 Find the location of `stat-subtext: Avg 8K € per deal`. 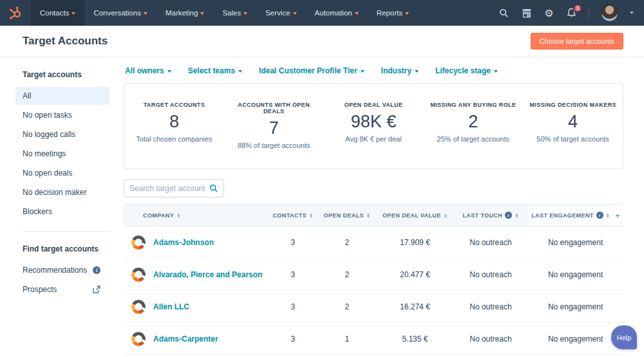

stat-subtext: Avg 8K € per deal is located at coordinates (374, 139).